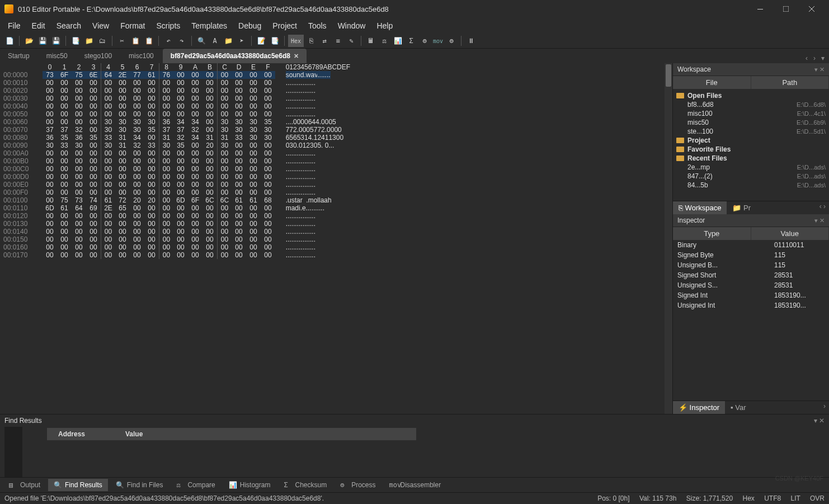 This screenshot has width=829, height=504. What do you see at coordinates (751, 167) in the screenshot?
I see `workspace-item: 2e...mpE:\D...ads\` at bounding box center [751, 167].